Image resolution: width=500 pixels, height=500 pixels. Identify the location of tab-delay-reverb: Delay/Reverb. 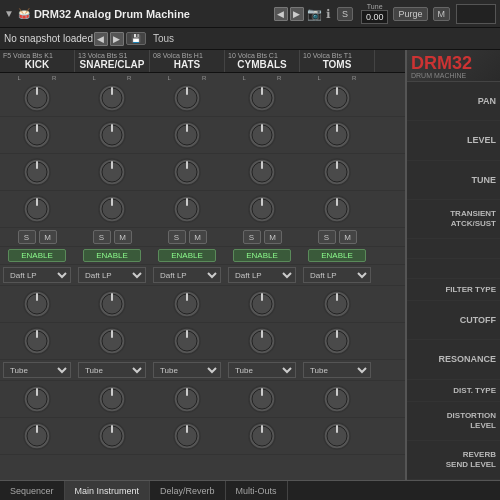
(188, 490).